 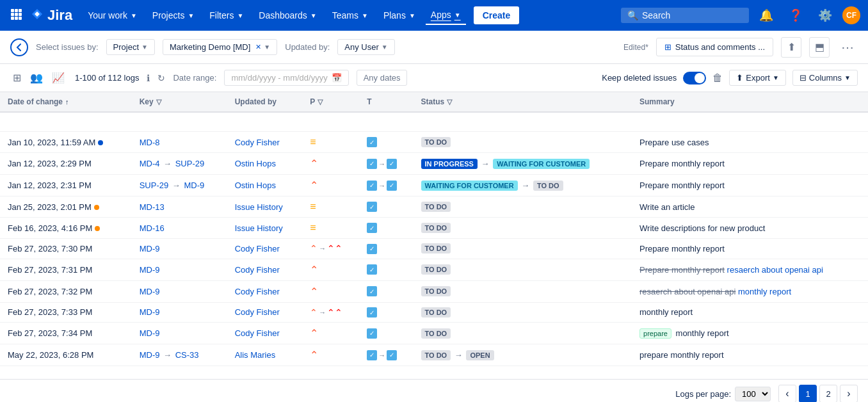 I want to click on filter-key-icon: ▽, so click(x=159, y=102).